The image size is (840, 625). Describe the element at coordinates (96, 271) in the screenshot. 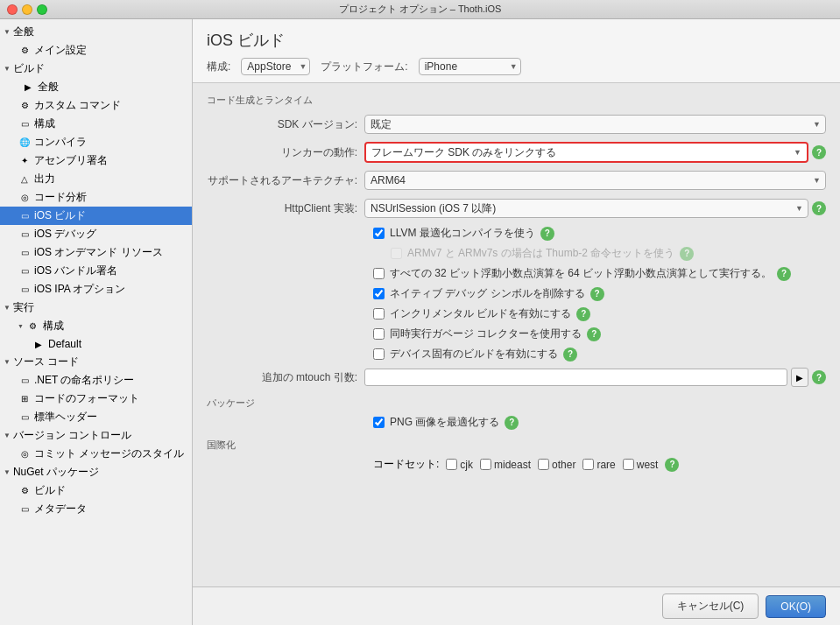

I see `sidebar-item-ios-bundle-sign: ▭ iOS バンドル署名` at that location.